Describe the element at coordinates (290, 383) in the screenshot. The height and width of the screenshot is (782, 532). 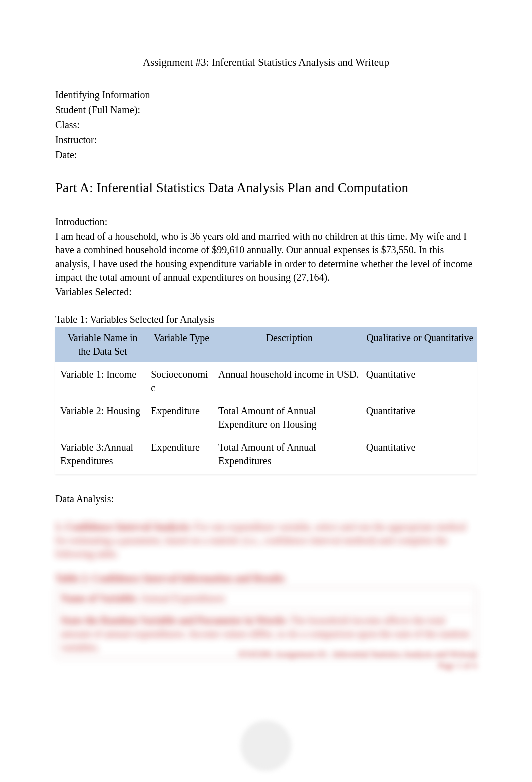
I see `cell-description: Annual household income in USD.` at that location.